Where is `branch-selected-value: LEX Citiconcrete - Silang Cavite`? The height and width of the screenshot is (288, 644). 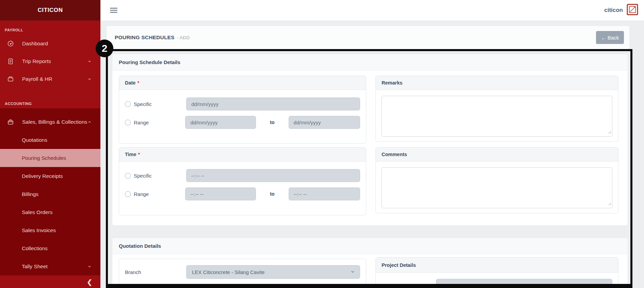 branch-selected-value: LEX Citiconcrete - Silang Cavite is located at coordinates (271, 272).